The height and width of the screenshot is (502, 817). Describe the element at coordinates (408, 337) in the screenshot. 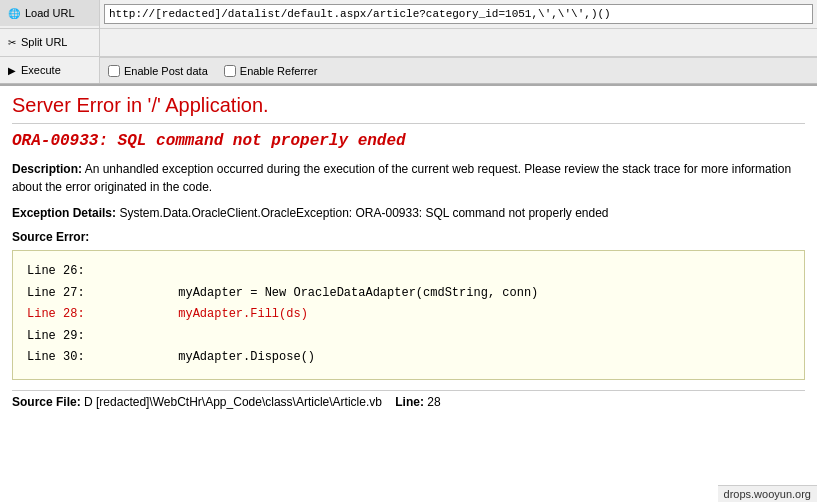

I see `code-line-29: Line 29:` at that location.